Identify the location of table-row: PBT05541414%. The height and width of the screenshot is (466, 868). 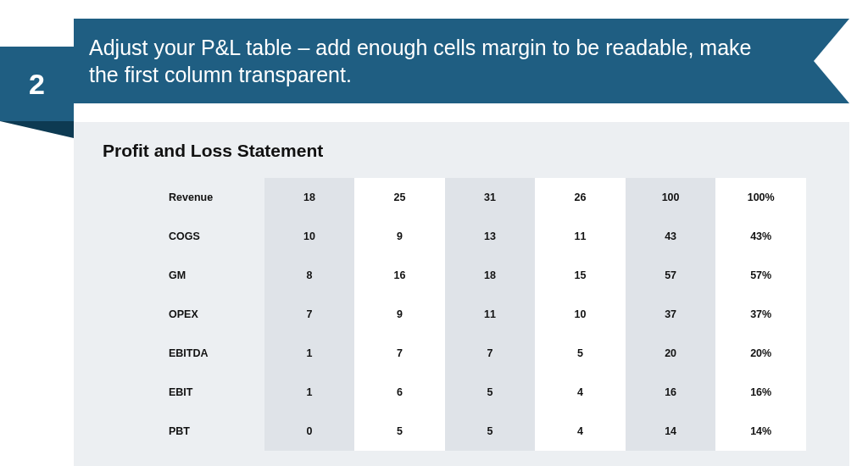
(484, 431).